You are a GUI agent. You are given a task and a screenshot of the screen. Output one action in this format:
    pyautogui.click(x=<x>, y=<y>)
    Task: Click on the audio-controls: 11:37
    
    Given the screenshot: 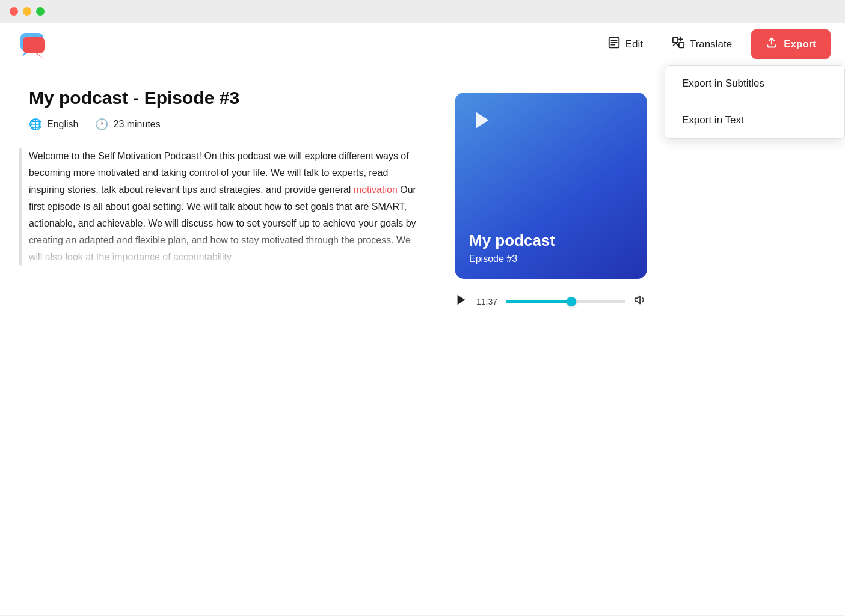 What is the action you would take?
    pyautogui.click(x=551, y=302)
    